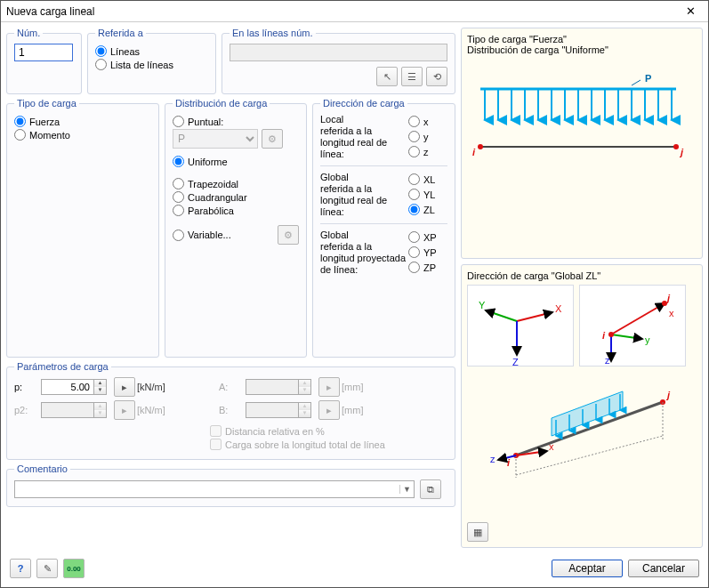 Image resolution: width=709 pixels, height=588 pixels. Describe the element at coordinates (125, 387) in the screenshot. I see `param-p-extra-icon: ▸` at that location.